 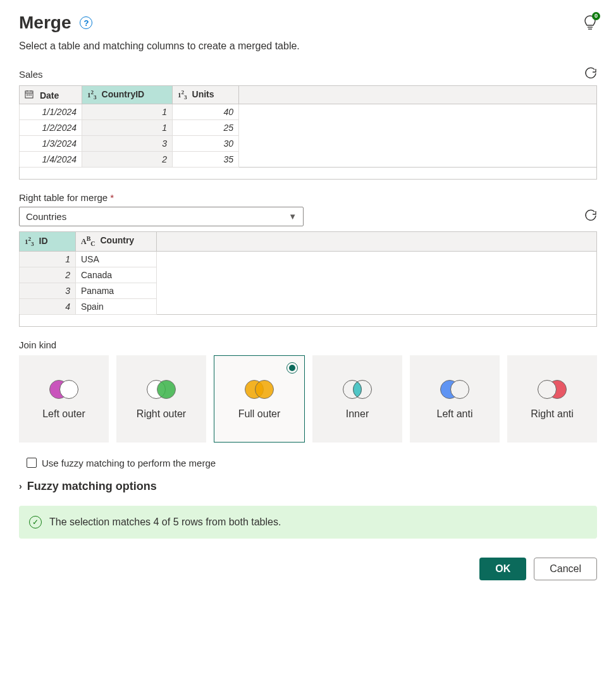 What do you see at coordinates (86, 23) in the screenshot?
I see `help-icon: ?` at bounding box center [86, 23].